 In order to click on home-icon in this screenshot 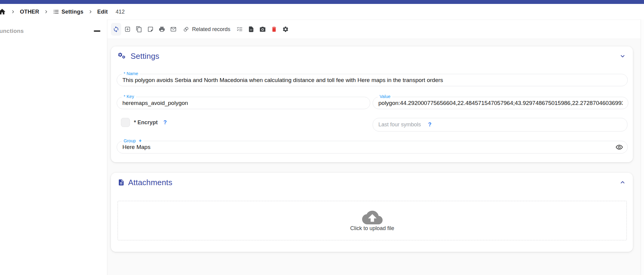, I will do `click(3, 12)`.